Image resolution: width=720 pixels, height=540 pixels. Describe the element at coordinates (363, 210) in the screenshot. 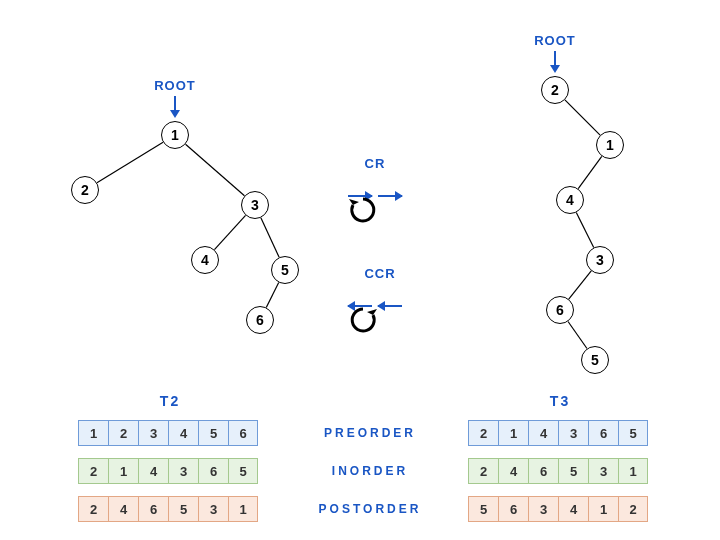

I see `rotate-cw-icon` at that location.